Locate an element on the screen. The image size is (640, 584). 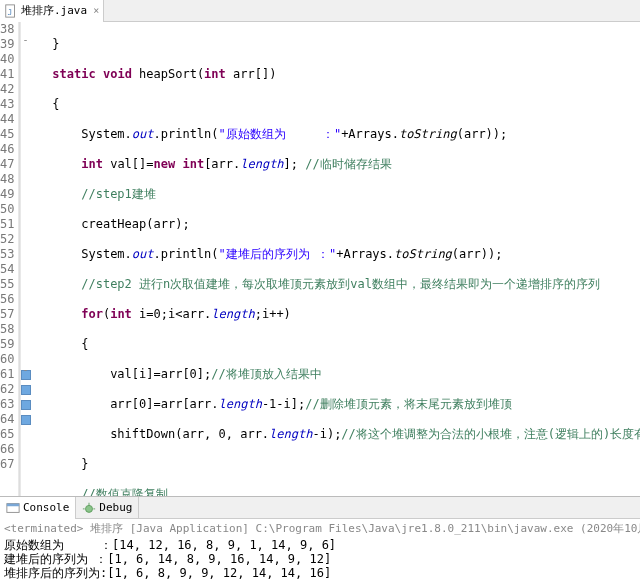
tab-debug: Debug is located at coordinates (108, 508).